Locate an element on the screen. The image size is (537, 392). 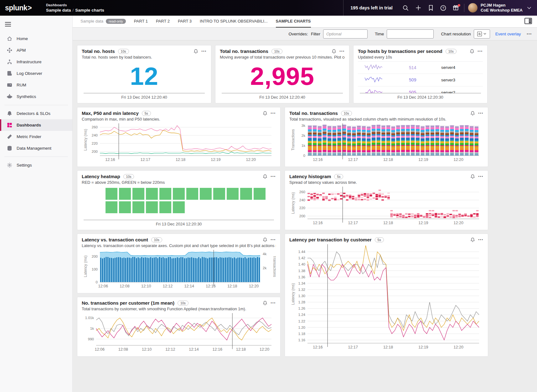
tab-sample-data: Sample dataread-only is located at coordinates (103, 22).